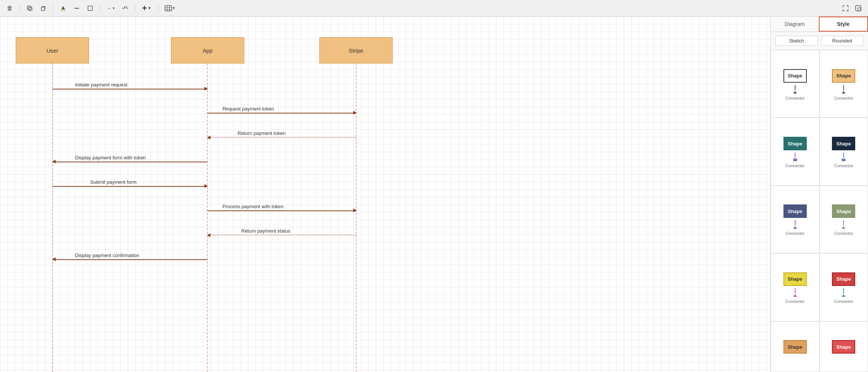  Describe the element at coordinates (289, 109) in the screenshot. I see `arrow2-label: Request payment token` at that location.